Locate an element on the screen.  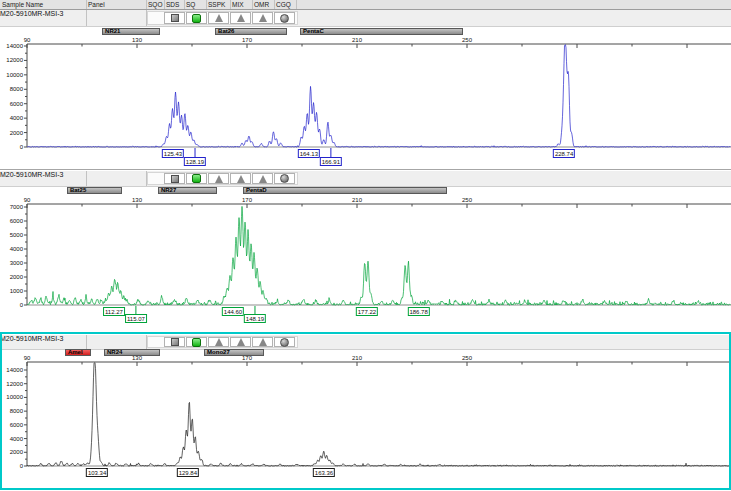
marker-bar-nr21: NR21 is located at coordinates (131, 32).